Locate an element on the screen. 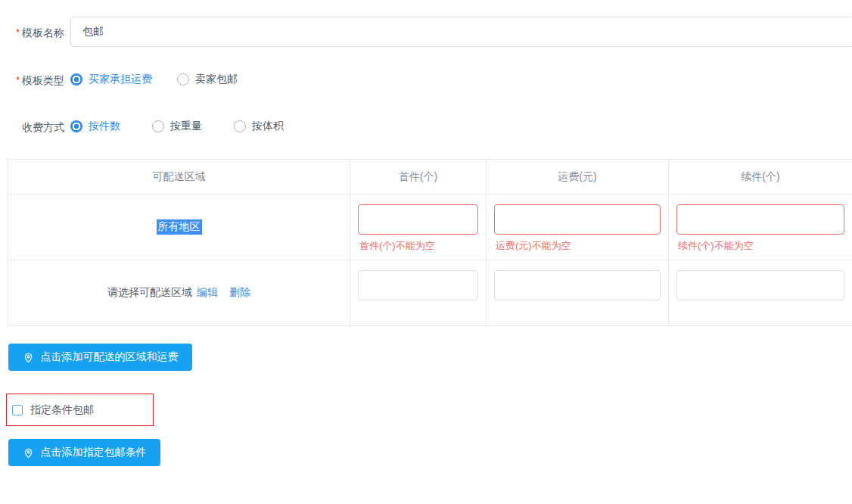 Image resolution: width=852 pixels, height=504 pixels. button-label: 点击添加指定包邮条件 is located at coordinates (94, 453).